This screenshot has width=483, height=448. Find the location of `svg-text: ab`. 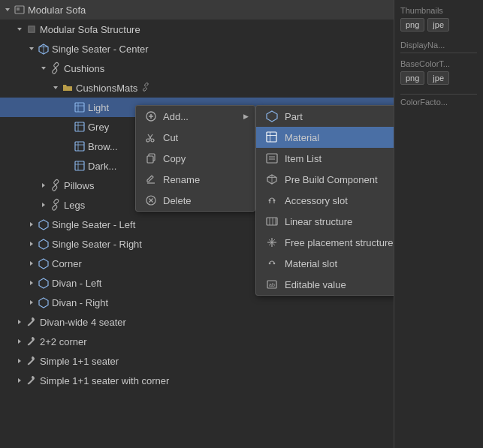

svg-text: ab is located at coordinates (272, 285).